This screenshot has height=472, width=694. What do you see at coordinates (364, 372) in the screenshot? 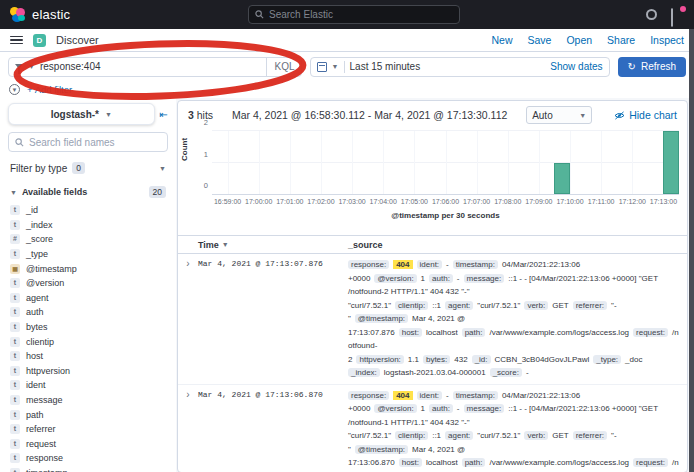
I see `source-field-key: _index:` at bounding box center [364, 372].